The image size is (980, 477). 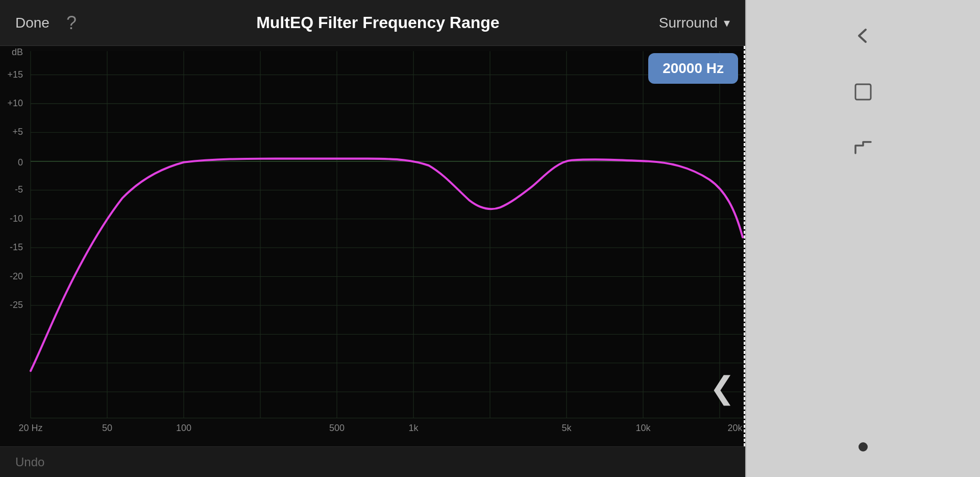 I want to click on svg-text: 5k, so click(x=567, y=428).